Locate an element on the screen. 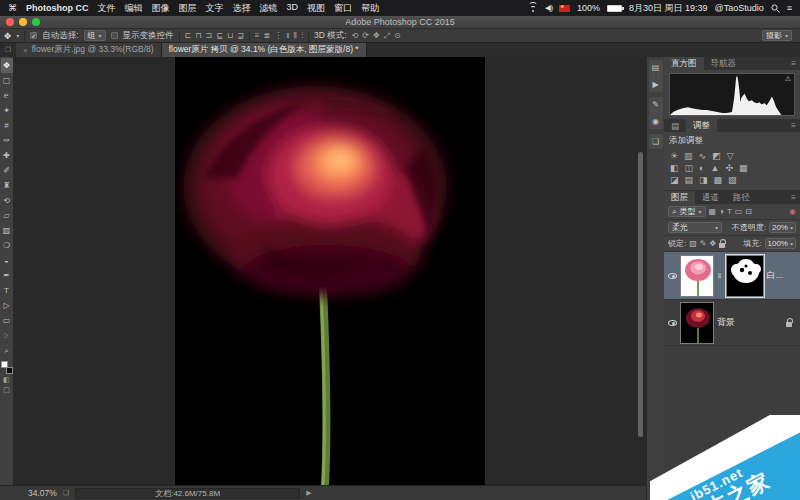 This screenshot has width=800, height=500. cached-data-warning-icon: ⚠ is located at coordinates (788, 78).